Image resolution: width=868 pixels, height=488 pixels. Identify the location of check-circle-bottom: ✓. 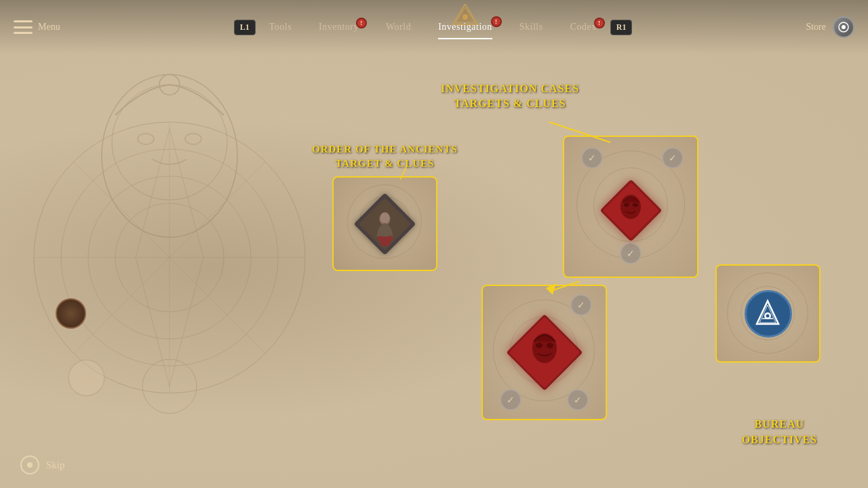
(631, 253).